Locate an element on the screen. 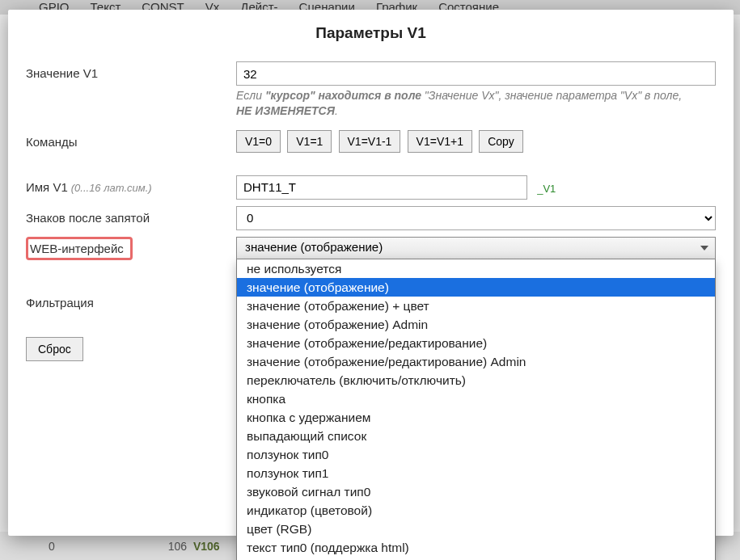 Image resolution: width=740 pixels, height=560 pixels. value-label: Значение V1 is located at coordinates (131, 71).